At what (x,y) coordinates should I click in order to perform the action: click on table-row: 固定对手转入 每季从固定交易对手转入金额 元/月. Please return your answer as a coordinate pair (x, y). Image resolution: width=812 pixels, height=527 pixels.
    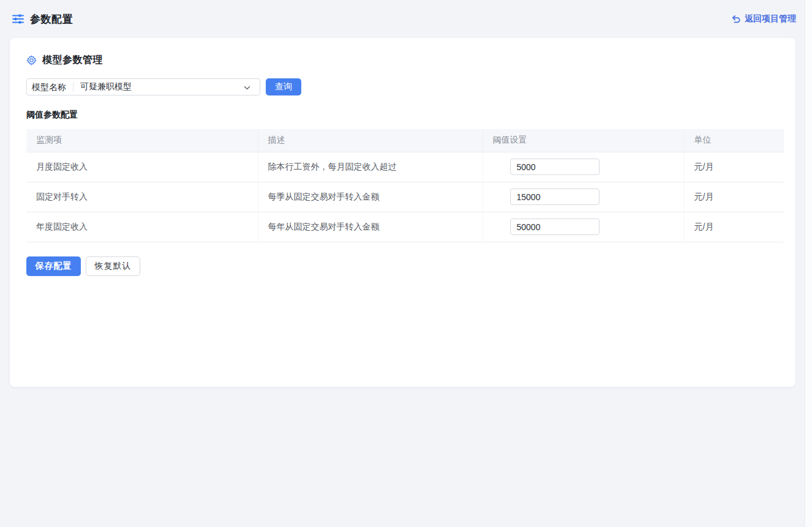
    Looking at the image, I should click on (405, 197).